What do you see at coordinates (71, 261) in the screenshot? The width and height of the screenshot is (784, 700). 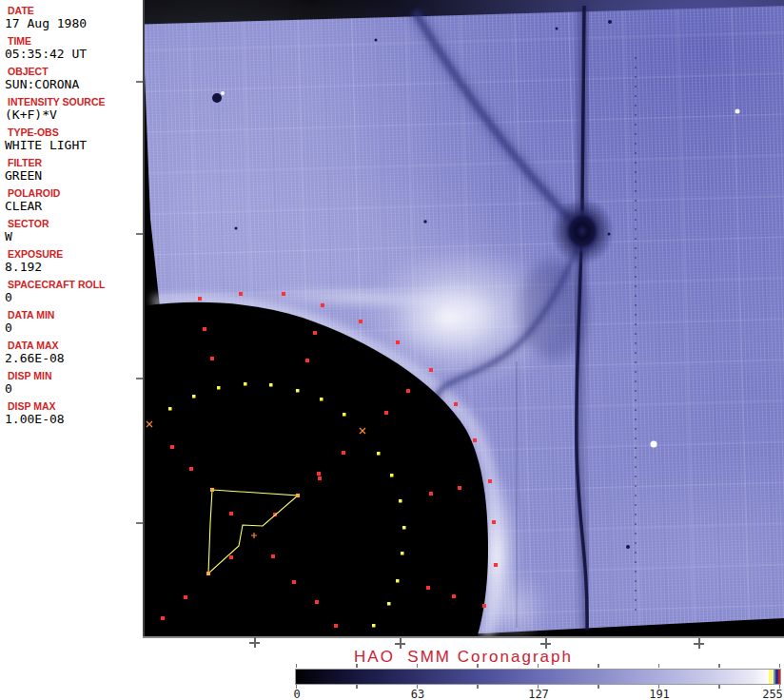 I see `metadata-field: EXPOSURE8.192` at bounding box center [71, 261].